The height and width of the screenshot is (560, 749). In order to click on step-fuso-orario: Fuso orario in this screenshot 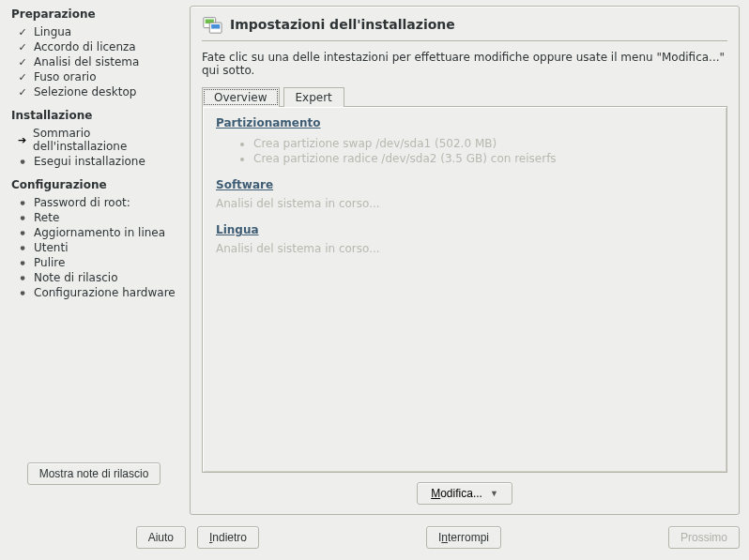, I will do `click(94, 77)`.